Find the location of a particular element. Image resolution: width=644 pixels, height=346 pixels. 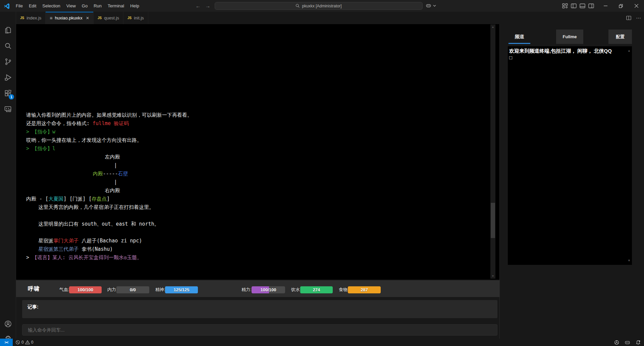

notes-label: 记事: is located at coordinates (33, 307).